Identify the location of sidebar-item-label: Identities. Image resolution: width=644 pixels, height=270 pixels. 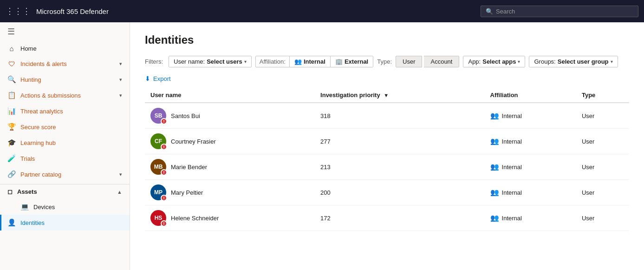
(72, 223).